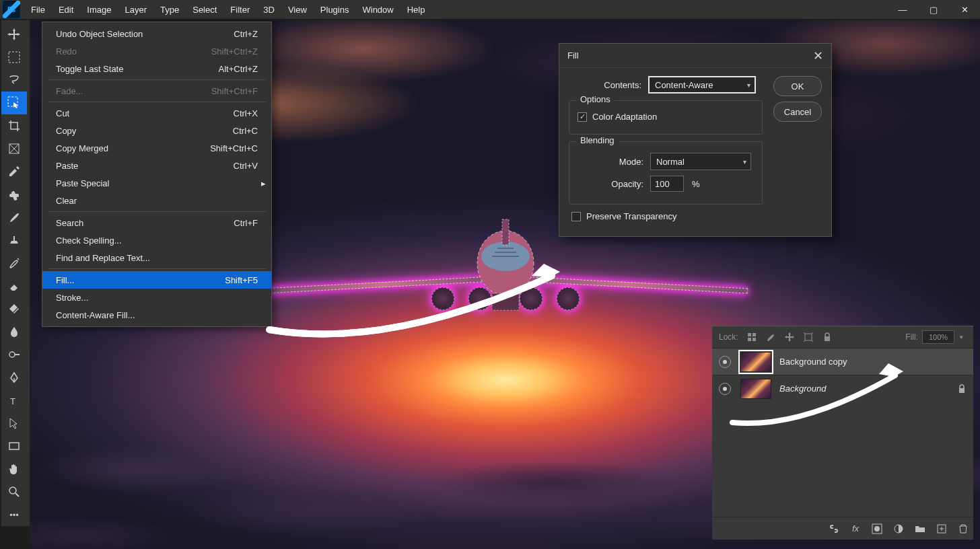 The height and width of the screenshot is (549, 980). What do you see at coordinates (416, 9) in the screenshot?
I see `menu-help: Help` at bounding box center [416, 9].